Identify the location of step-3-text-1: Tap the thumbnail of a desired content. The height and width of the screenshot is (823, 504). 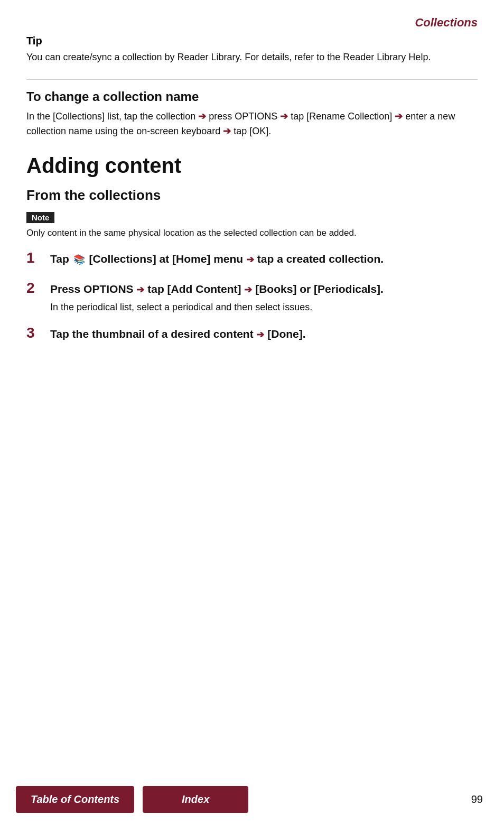
(153, 334).